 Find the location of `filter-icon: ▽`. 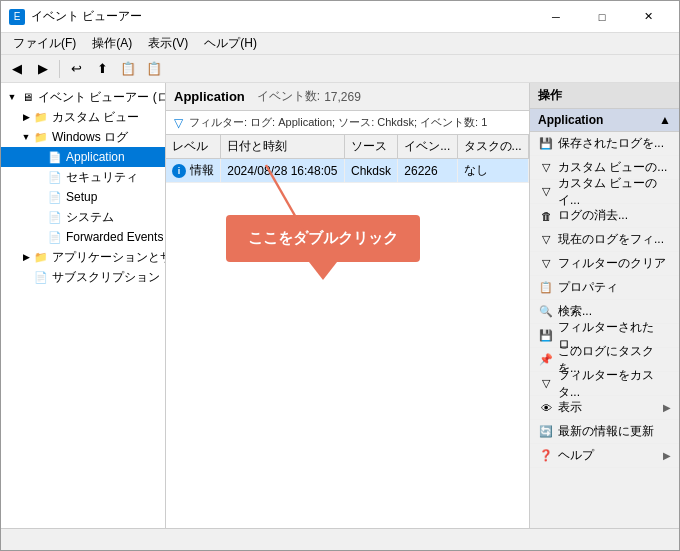

filter-icon: ▽ is located at coordinates (178, 123).